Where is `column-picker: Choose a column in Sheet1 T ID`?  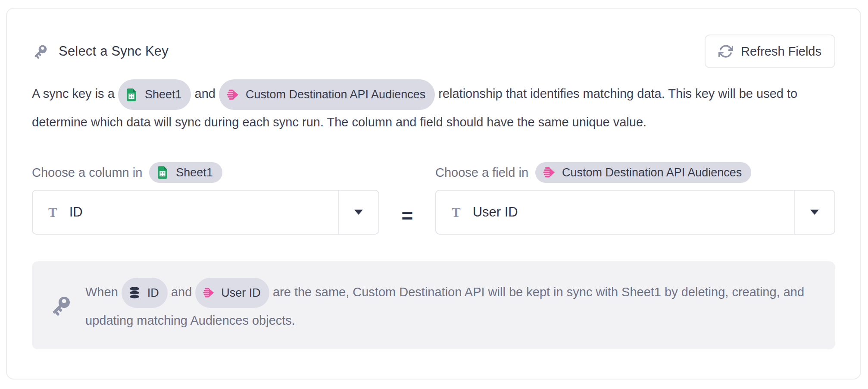 column-picker: Choose a column in Sheet1 T ID is located at coordinates (206, 198).